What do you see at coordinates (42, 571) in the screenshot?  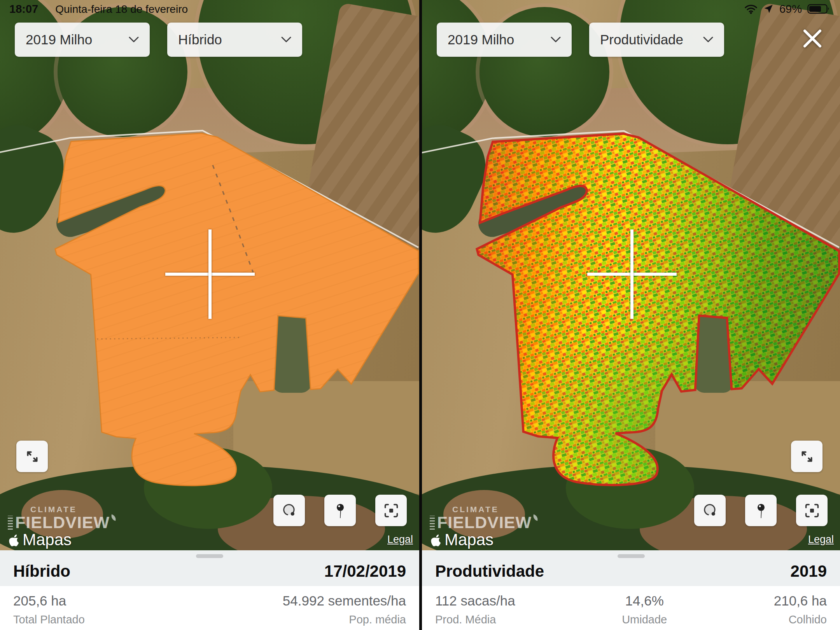 I see `panel-title: Híbrido` at bounding box center [42, 571].